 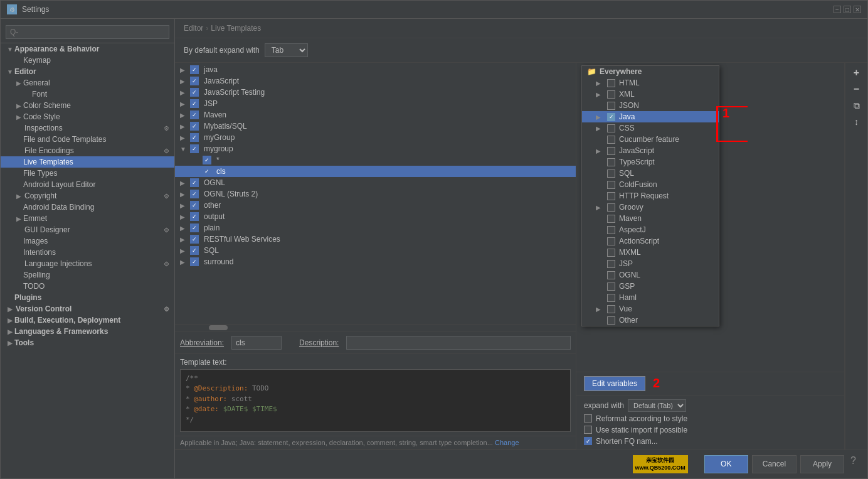 What do you see at coordinates (88, 139) in the screenshot?
I see `sidebar-item-fileandcodetemplates: File and Code Templates` at bounding box center [88, 139].